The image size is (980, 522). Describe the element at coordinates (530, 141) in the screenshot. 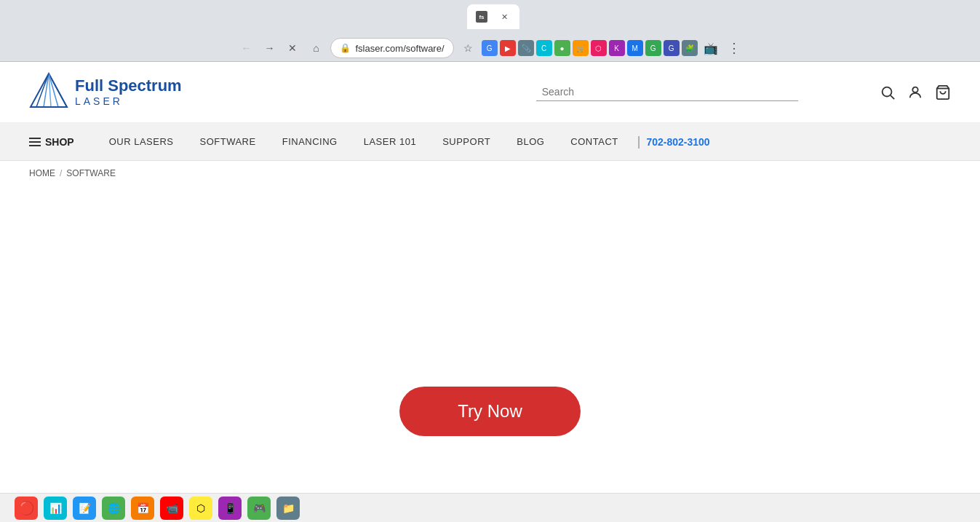

I see `nav-link-blog: BLOG` at that location.